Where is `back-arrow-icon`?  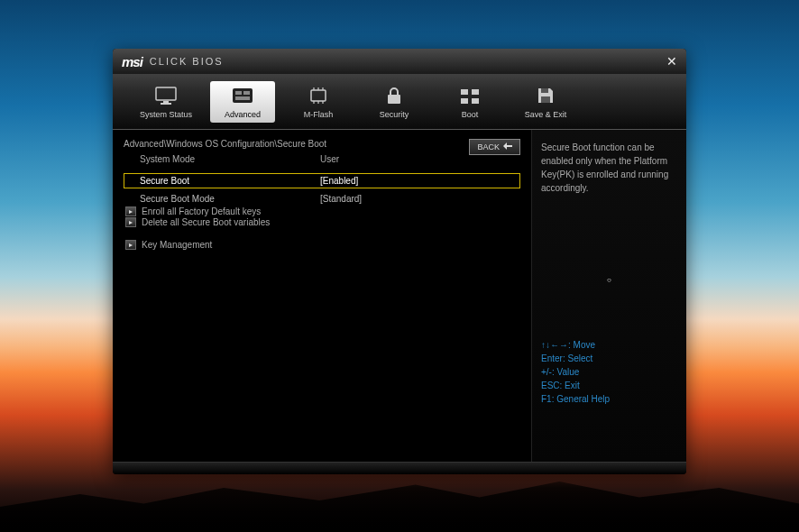
back-arrow-icon is located at coordinates (508, 147).